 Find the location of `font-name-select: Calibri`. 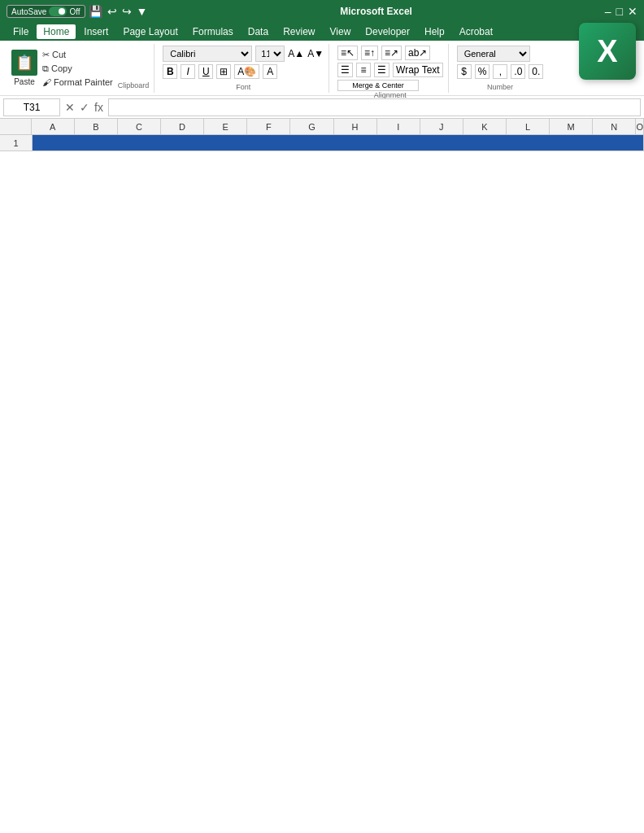

font-name-select: Calibri is located at coordinates (207, 54).